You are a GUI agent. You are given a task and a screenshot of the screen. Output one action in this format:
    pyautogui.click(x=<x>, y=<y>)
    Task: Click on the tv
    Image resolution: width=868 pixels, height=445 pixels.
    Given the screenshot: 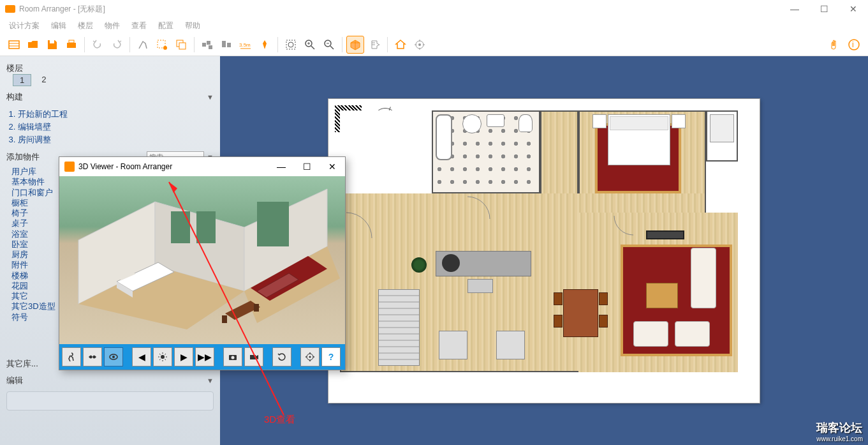 What is the action you would take?
    pyautogui.click(x=665, y=235)
    